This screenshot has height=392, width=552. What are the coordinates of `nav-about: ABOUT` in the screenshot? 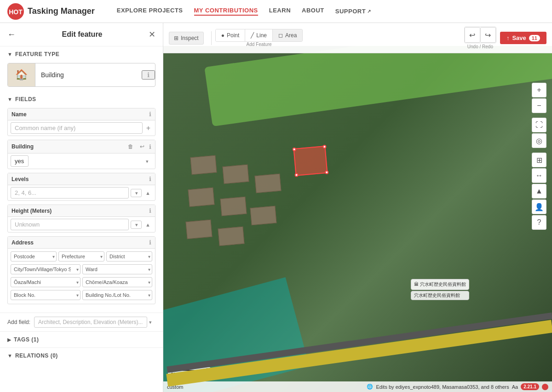 It's located at (313, 11).